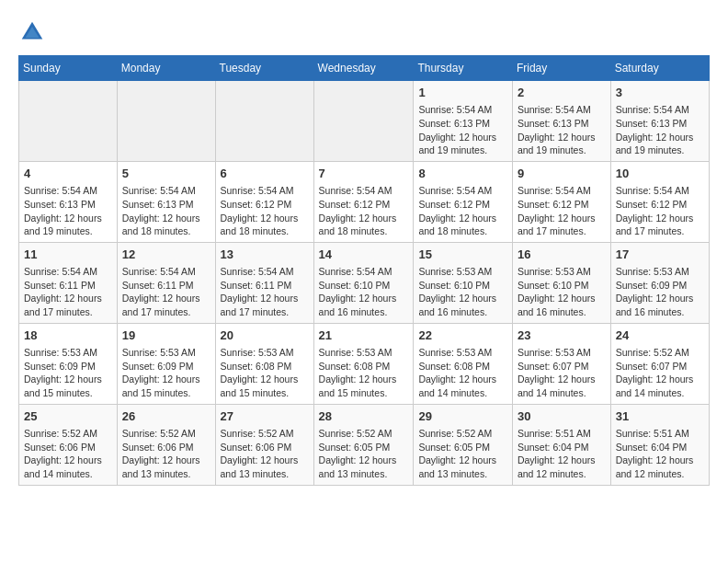 This screenshot has width=728, height=563. What do you see at coordinates (562, 174) in the screenshot?
I see `day-number: 9` at bounding box center [562, 174].